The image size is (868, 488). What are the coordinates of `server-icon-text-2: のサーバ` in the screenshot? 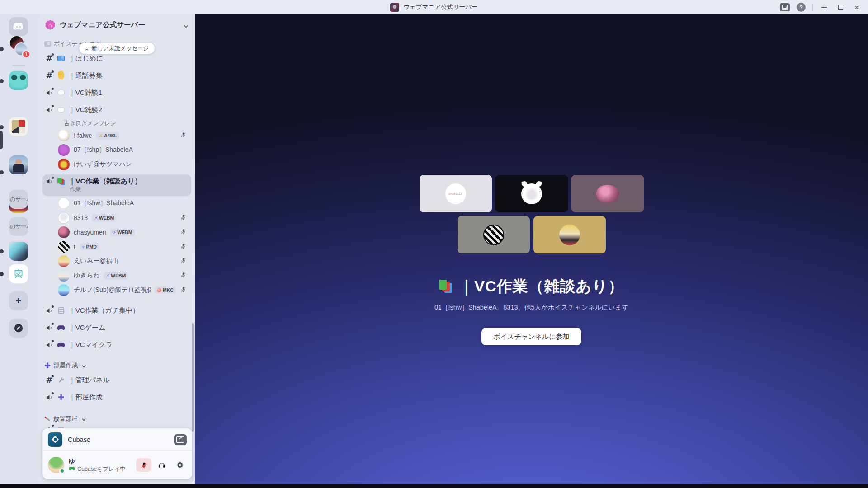 It's located at (19, 226).